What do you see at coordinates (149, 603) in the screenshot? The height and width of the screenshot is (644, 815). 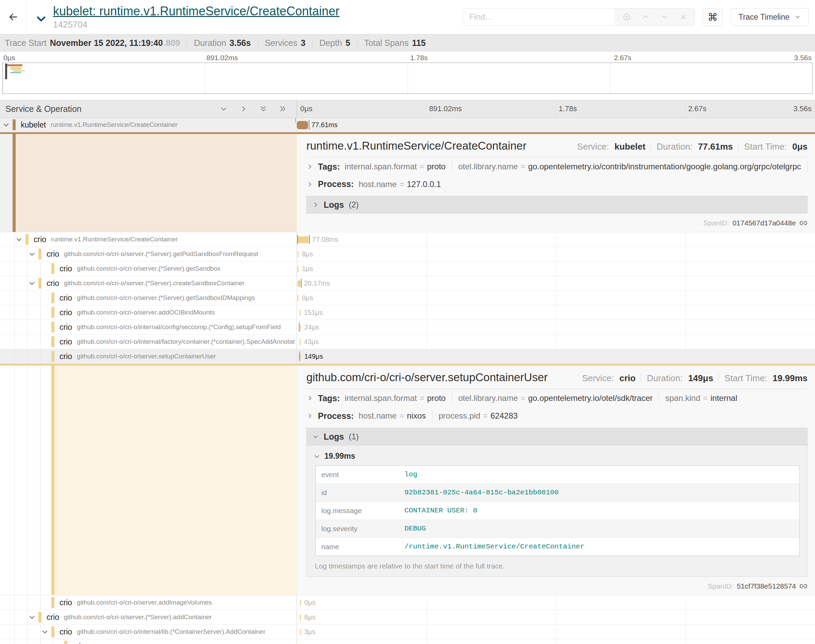 I see `span-name-cell: criogithub.com/cri-o/cri-o/server.addIma…` at bounding box center [149, 603].